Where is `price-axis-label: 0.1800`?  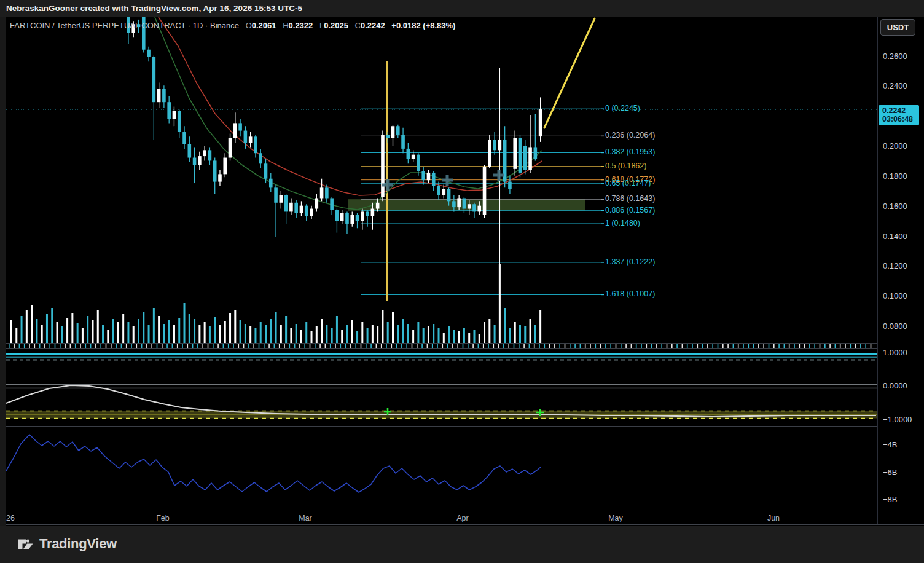
price-axis-label: 0.1800 is located at coordinates (895, 176).